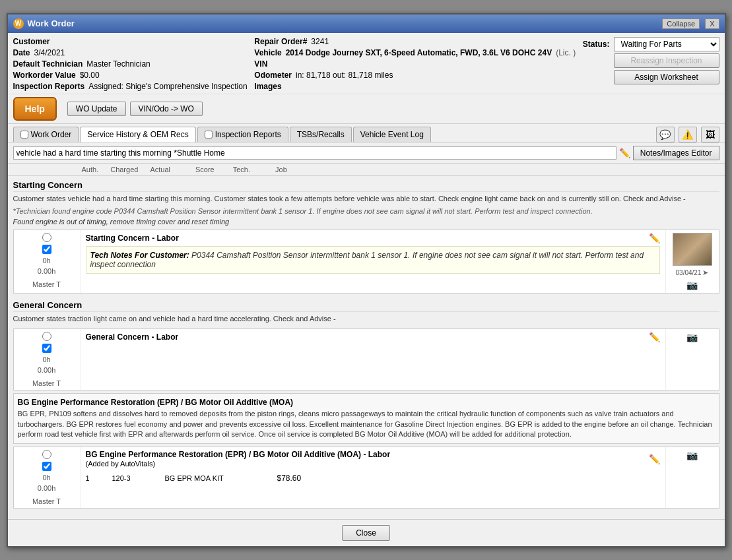 The height and width of the screenshot is (560, 732). What do you see at coordinates (47, 348) in the screenshot?
I see `general-labor-checkbox` at bounding box center [47, 348].